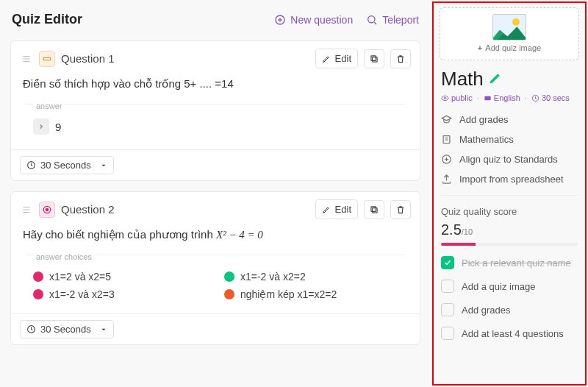 The height and width of the screenshot is (387, 588). Describe the element at coordinates (448, 263) in the screenshot. I see `checkbox-checked-icon` at that location.